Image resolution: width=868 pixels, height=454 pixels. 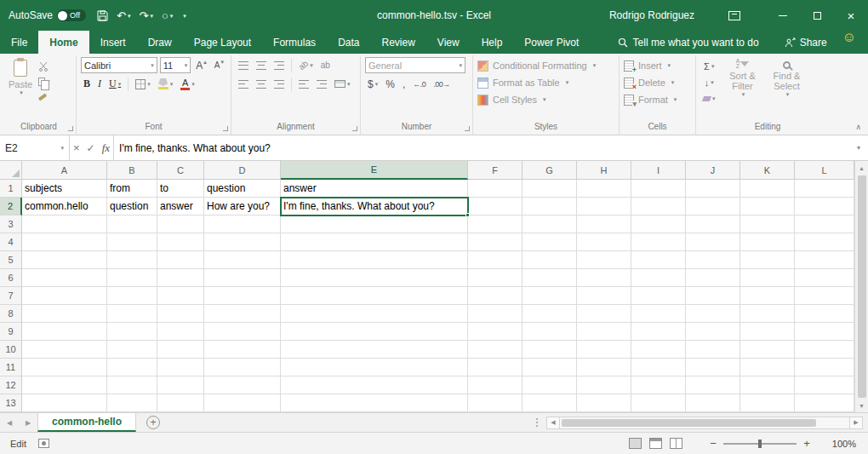 What do you see at coordinates (415, 65) in the screenshot?
I see `number-format-select: General▾` at bounding box center [415, 65].